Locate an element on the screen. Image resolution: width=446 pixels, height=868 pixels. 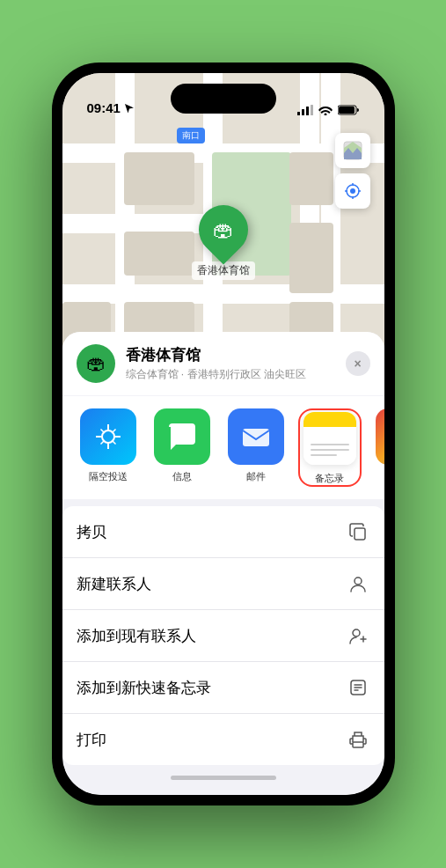
home-indicator is located at coordinates (223, 777).